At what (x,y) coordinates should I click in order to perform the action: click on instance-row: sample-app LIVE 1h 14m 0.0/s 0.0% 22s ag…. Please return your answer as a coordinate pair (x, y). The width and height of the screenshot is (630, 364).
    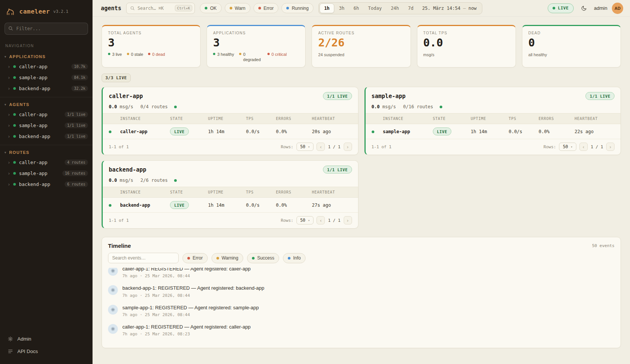
    Looking at the image, I should click on (493, 132).